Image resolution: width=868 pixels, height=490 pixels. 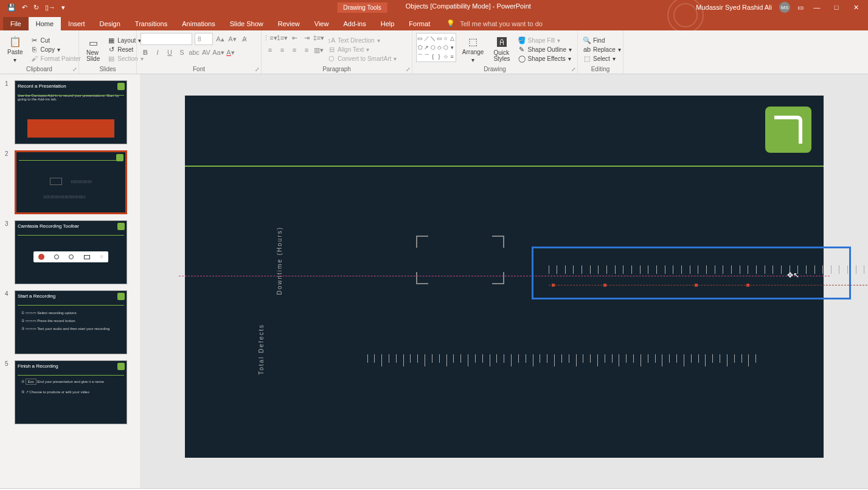 I want to click on tab-addins: Add-ins, so click(x=354, y=24).